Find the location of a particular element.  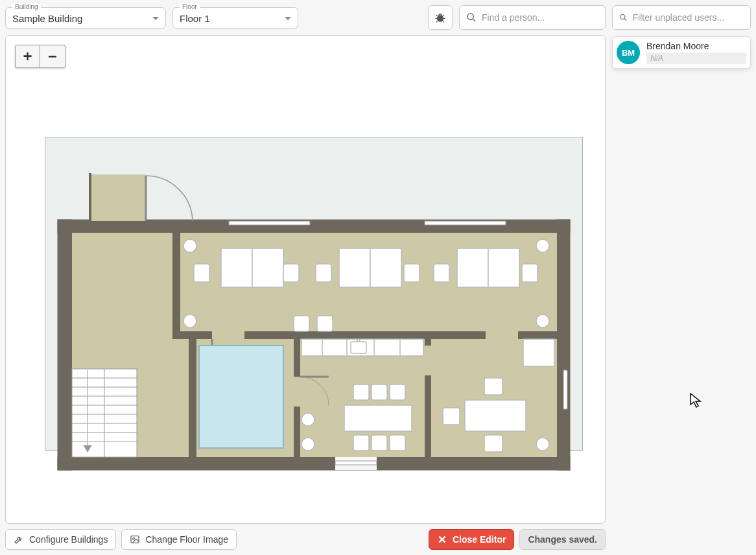

configure-buildings-button: Configure Buildings is located at coordinates (61, 539).